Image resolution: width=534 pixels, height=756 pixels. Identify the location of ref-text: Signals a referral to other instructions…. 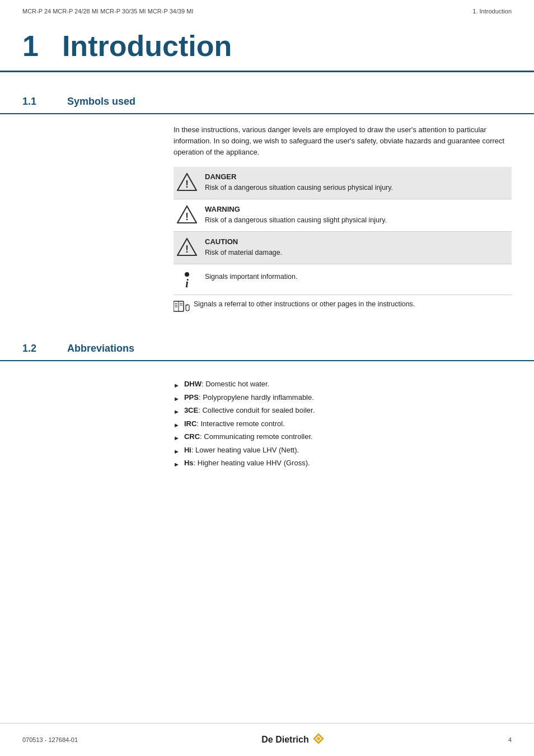
(305, 305).